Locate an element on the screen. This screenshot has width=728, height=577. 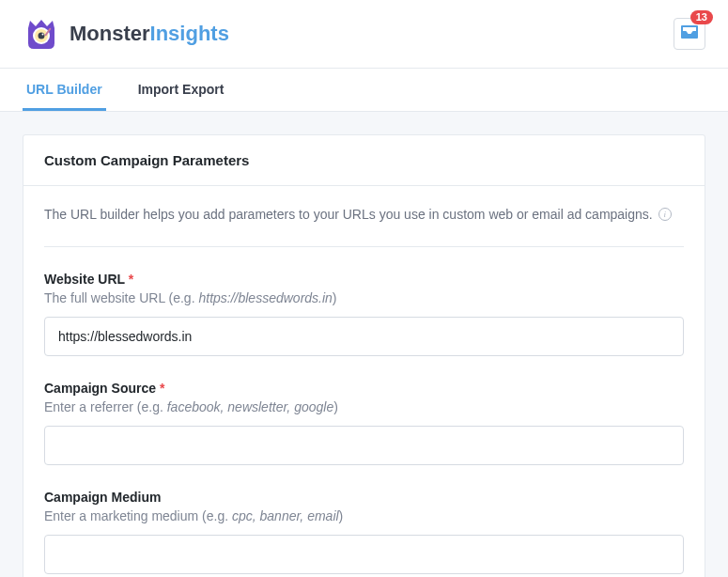
help-pre: The full website URL (e.g. is located at coordinates (121, 298).